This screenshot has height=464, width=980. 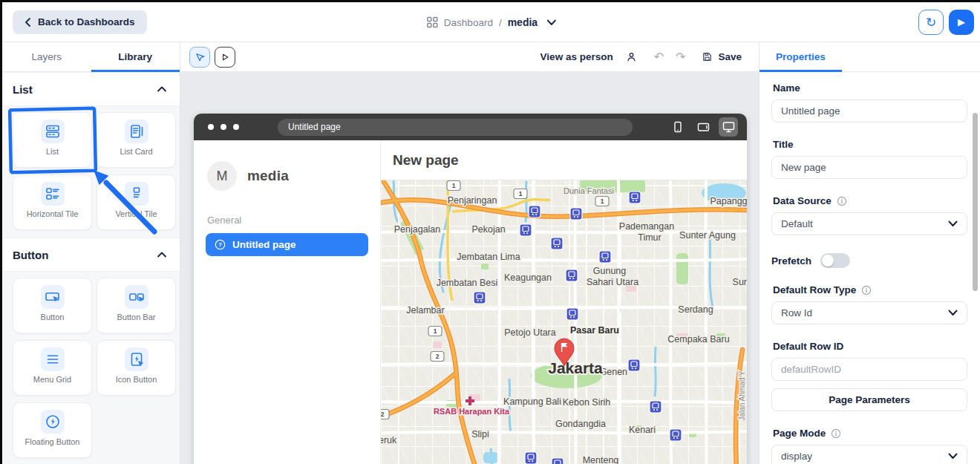 What do you see at coordinates (52, 140) in the screenshot?
I see `component-tile-list: List` at bounding box center [52, 140].